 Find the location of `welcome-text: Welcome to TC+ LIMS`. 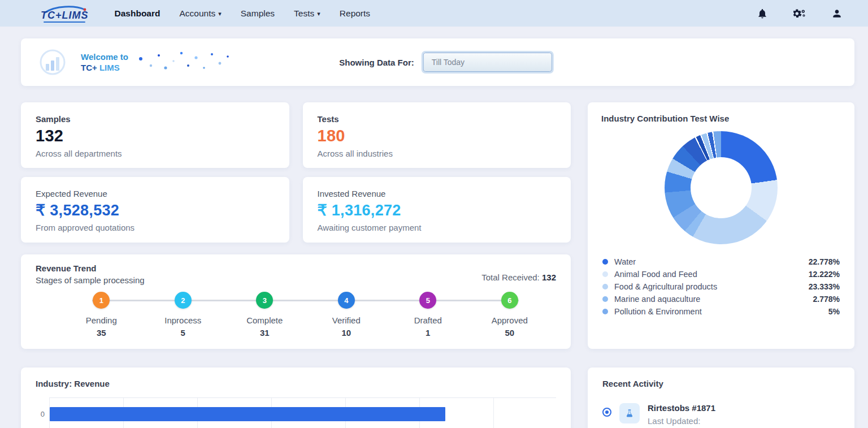

welcome-text: Welcome to TC+ LIMS is located at coordinates (105, 62).